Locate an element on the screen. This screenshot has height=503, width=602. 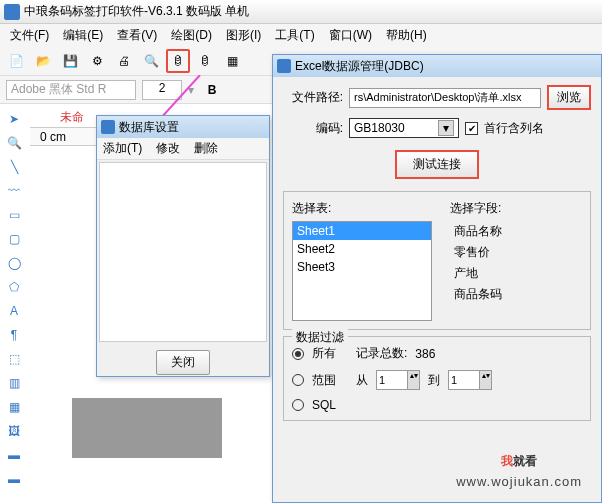
test-connection-button: 测试连接 is located at coordinates (437, 164).